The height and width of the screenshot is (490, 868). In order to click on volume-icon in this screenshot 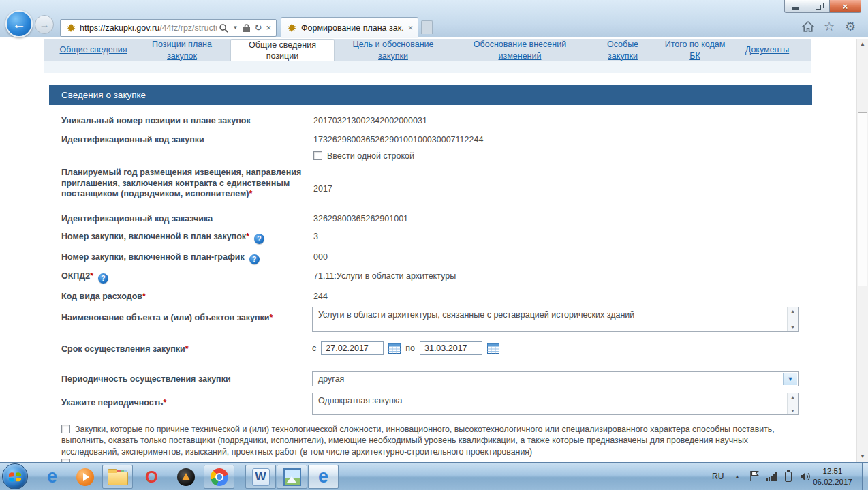, I will do `click(805, 477)`.